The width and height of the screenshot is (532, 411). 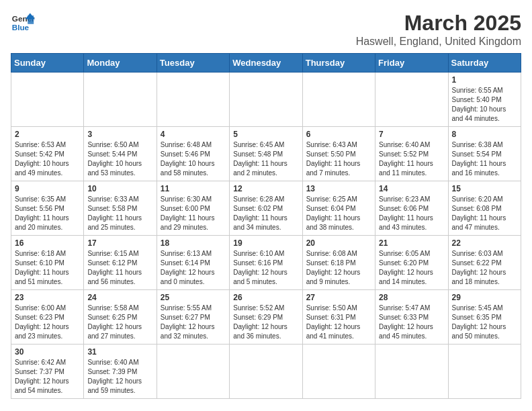 I want to click on page-header: General Blue March 2025 Haswell, England…, so click(x=266, y=30).